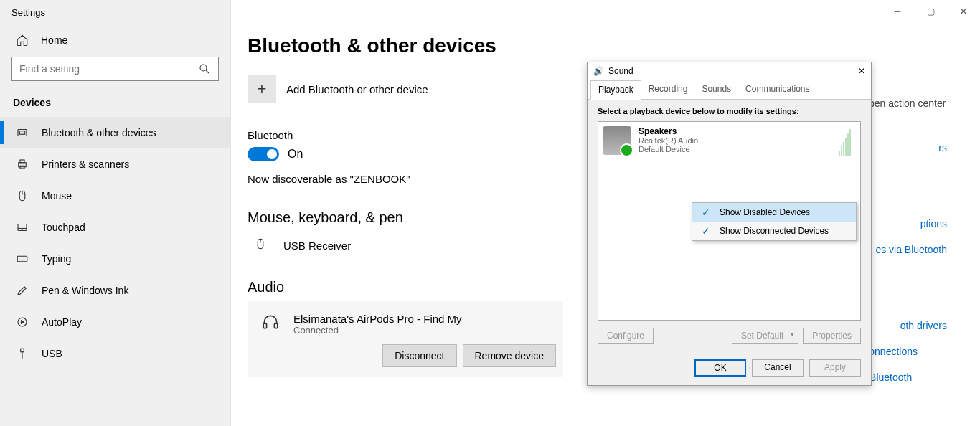 This screenshot has width=980, height=426. I want to click on device-name: Speakers, so click(669, 131).